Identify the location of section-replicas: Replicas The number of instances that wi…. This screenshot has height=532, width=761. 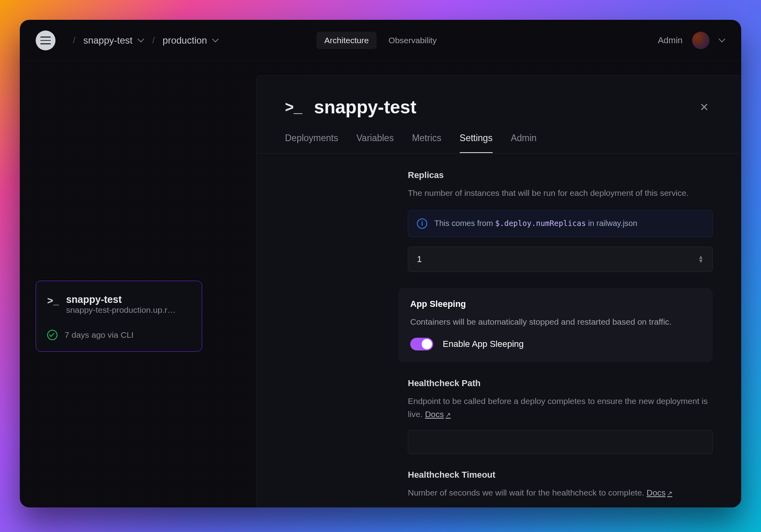
(499, 221).